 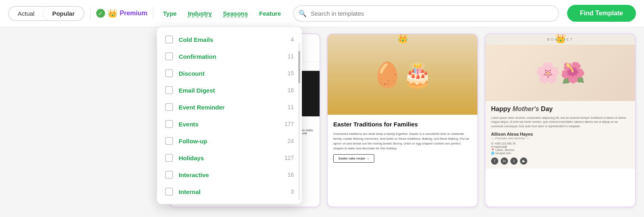 What do you see at coordinates (134, 13) in the screenshot?
I see `premium-label: Premium` at bounding box center [134, 13].